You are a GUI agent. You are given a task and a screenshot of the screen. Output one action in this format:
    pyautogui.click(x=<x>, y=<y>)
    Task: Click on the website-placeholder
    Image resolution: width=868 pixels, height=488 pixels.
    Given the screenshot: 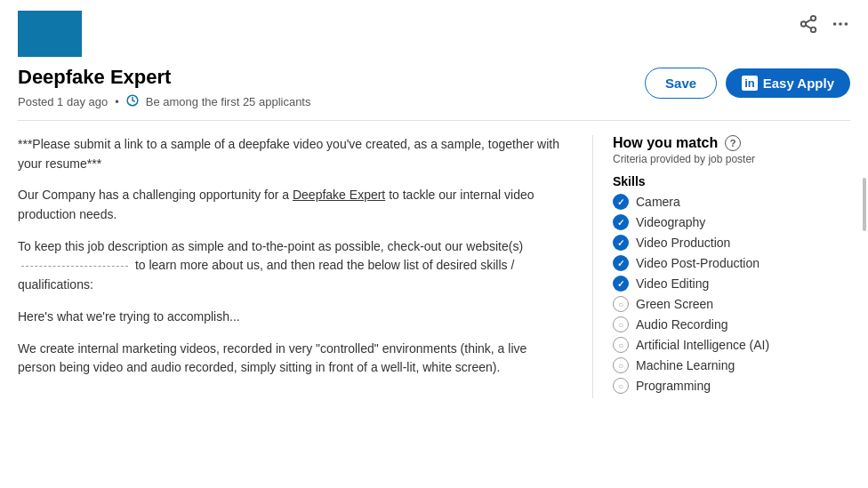 What is the action you would take?
    pyautogui.click(x=75, y=267)
    